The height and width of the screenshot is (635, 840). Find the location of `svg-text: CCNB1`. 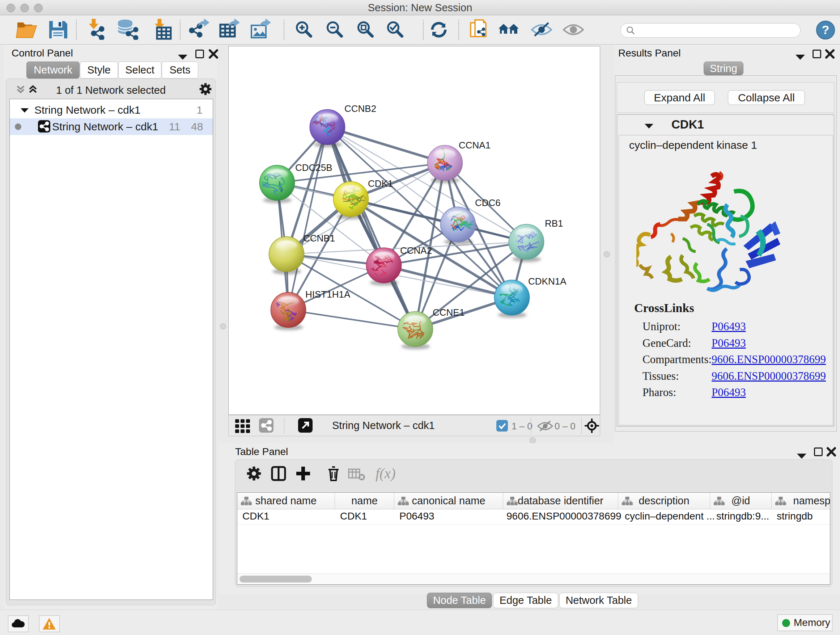

svg-text: CCNB1 is located at coordinates (319, 238).